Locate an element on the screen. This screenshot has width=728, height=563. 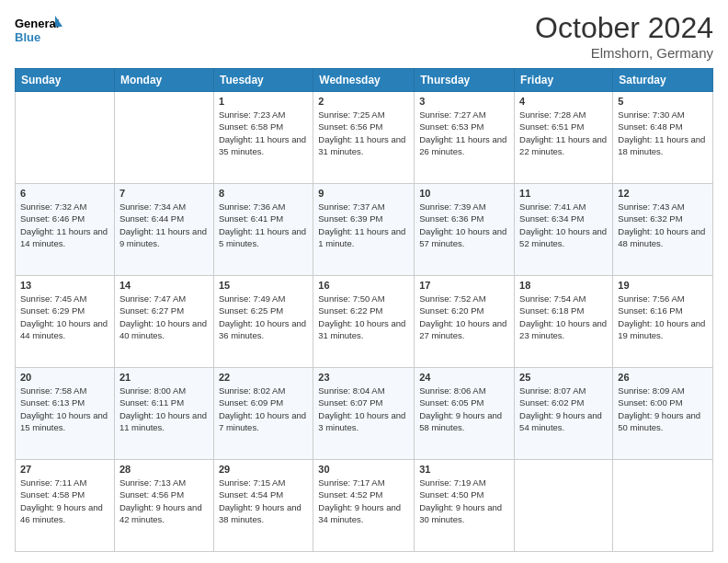
col-tuesday: Tuesday is located at coordinates (263, 81).